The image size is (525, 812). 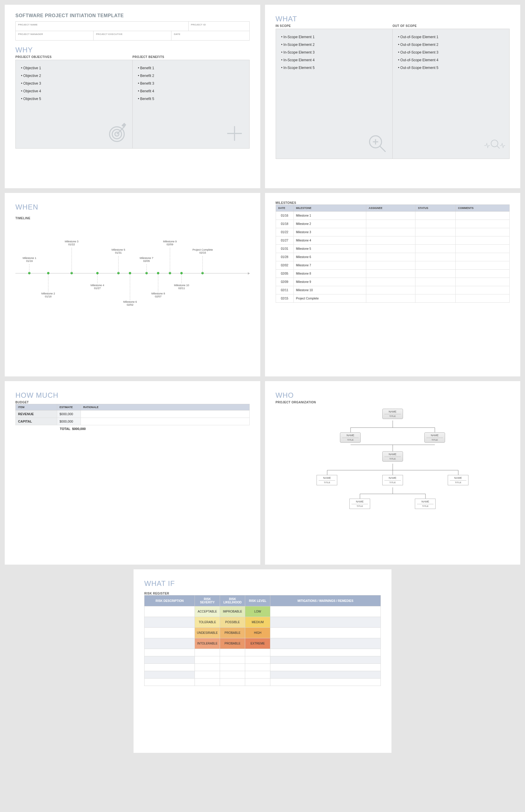 I want to click on table-row: TOLERABLEPOSSIBLEMEDIUM, so click(x=262, y=622).